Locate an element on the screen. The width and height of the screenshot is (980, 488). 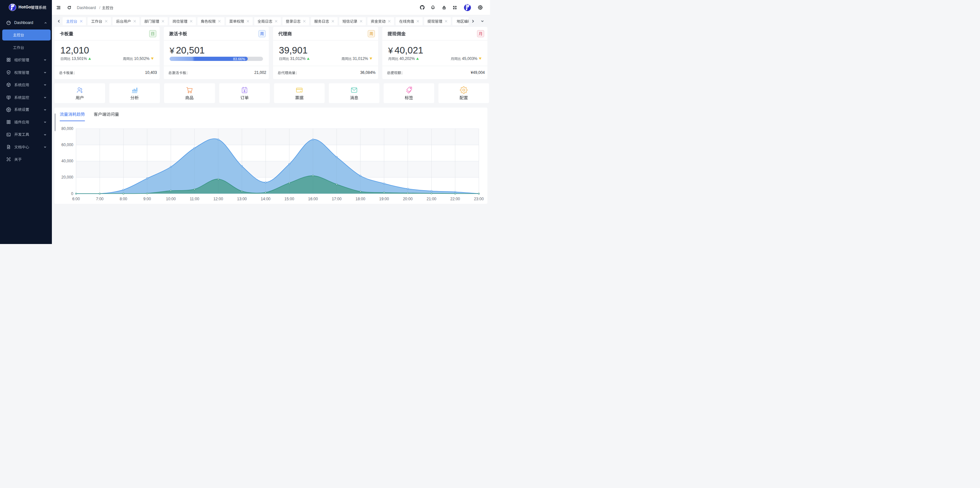
svg-text: 60,000 is located at coordinates (67, 145).